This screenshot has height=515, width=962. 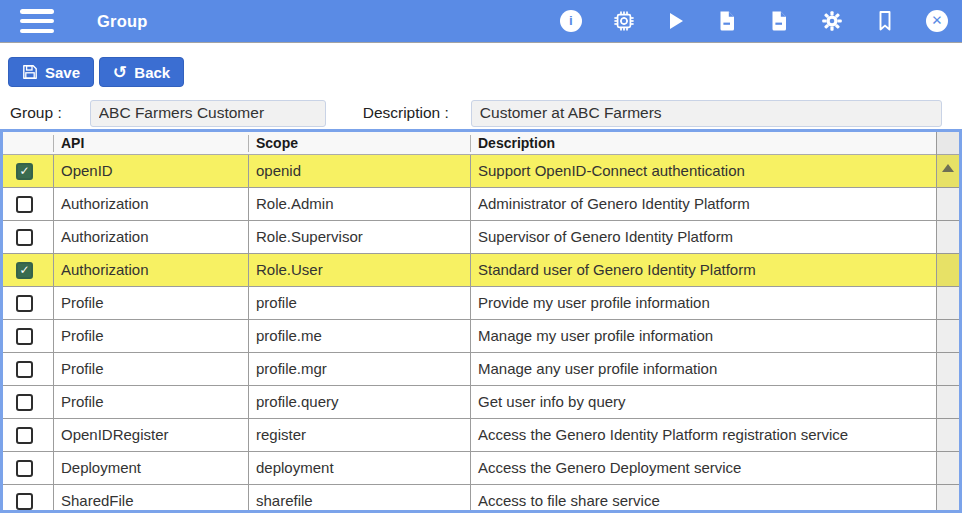 What do you see at coordinates (359, 237) in the screenshot?
I see `cell-scope: Role.Supervisor` at bounding box center [359, 237].